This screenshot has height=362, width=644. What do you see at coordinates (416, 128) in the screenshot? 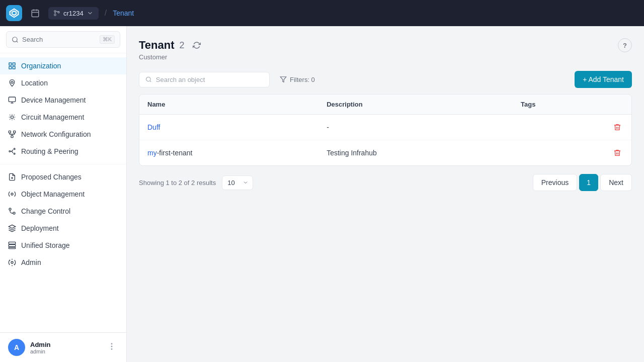
I see `tenant-description: -` at bounding box center [416, 128].